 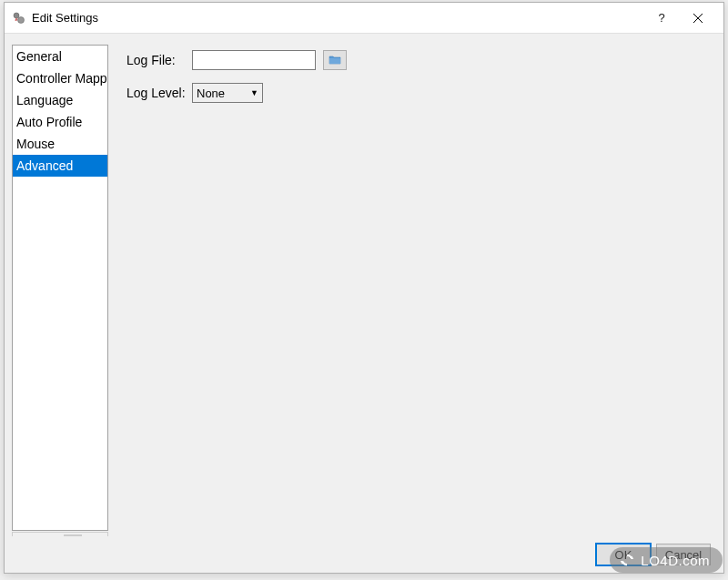 What do you see at coordinates (159, 60) in the screenshot?
I see `log-file-label: Log File:` at bounding box center [159, 60].